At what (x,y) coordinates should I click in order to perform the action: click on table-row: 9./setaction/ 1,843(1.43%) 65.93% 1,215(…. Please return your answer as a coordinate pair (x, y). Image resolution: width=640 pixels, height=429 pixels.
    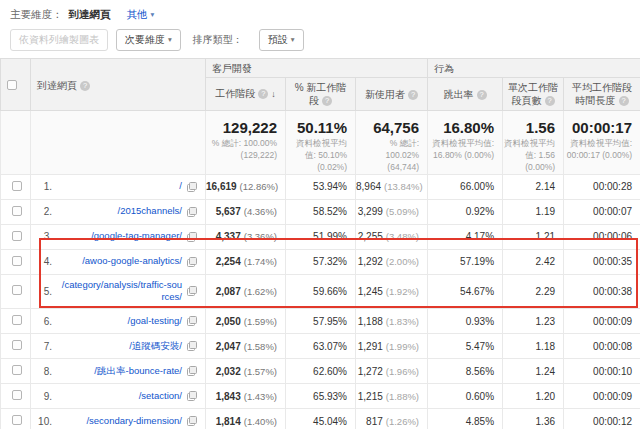
    Looking at the image, I should click on (320, 396).